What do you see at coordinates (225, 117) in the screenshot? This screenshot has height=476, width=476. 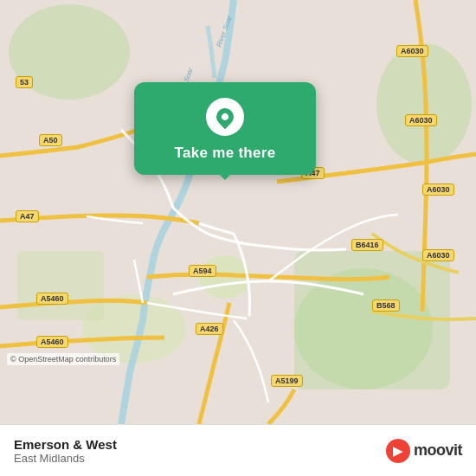 I see `location-pin` at bounding box center [225, 117].